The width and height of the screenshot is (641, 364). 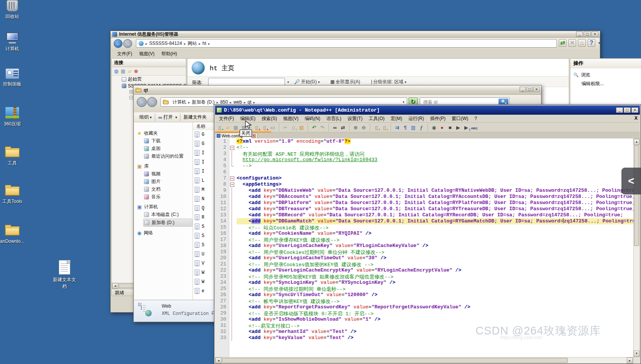 What do you see at coordinates (460, 119) in the screenshot?
I see `menu-item: 窗口(W)` at bounding box center [460, 119].